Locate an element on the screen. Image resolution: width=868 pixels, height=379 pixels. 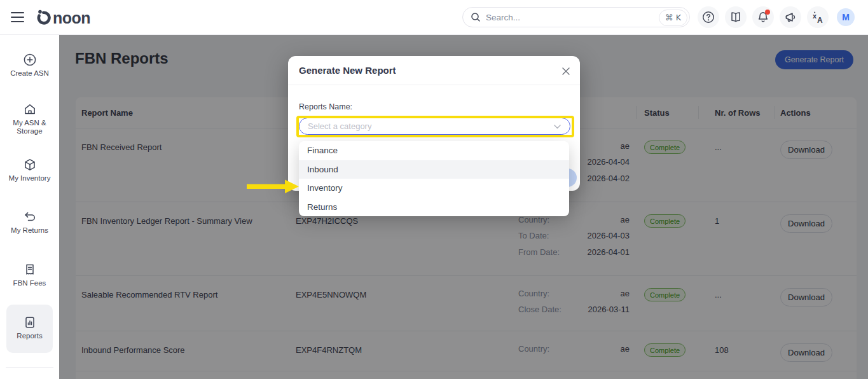
noon-logo: noon is located at coordinates (66, 18).